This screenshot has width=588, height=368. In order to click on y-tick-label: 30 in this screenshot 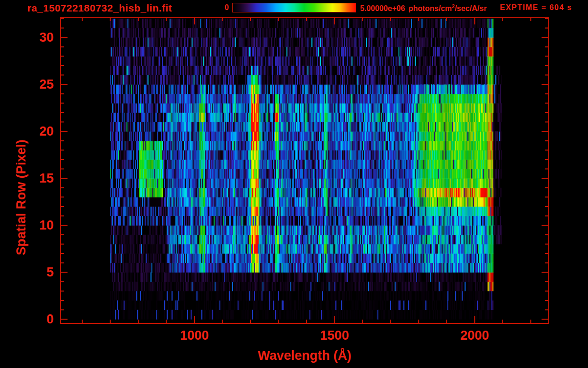, I will do `click(41, 37)`.